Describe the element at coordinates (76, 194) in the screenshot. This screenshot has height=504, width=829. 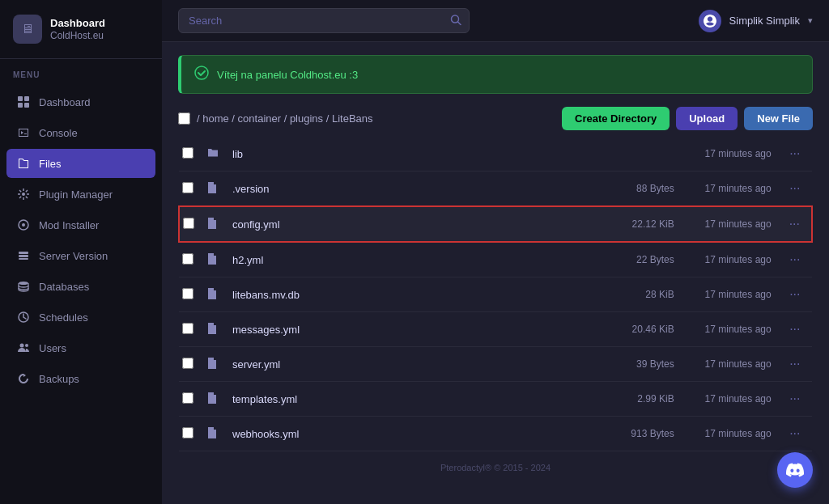
I see `sidebar-item-label-plugin-manager: Plugin Manager` at that location.